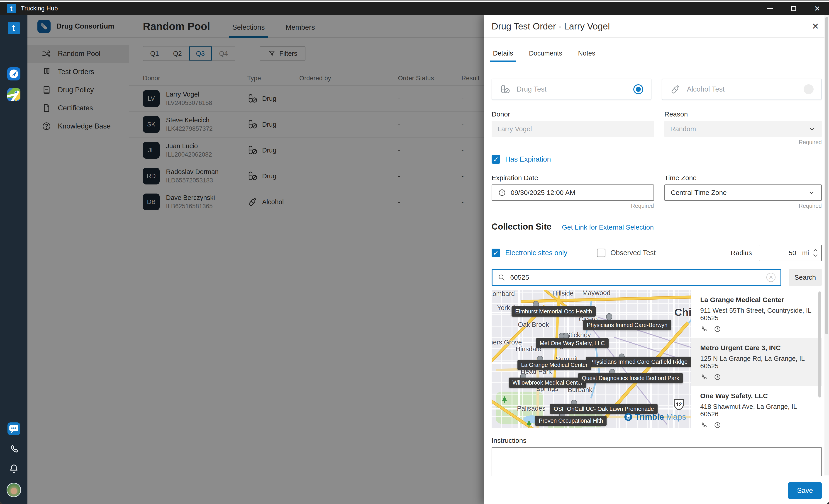 This screenshot has width=829, height=504. What do you see at coordinates (507, 342) in the screenshot?
I see `map-place-label: Downers Grove` at bounding box center [507, 342].